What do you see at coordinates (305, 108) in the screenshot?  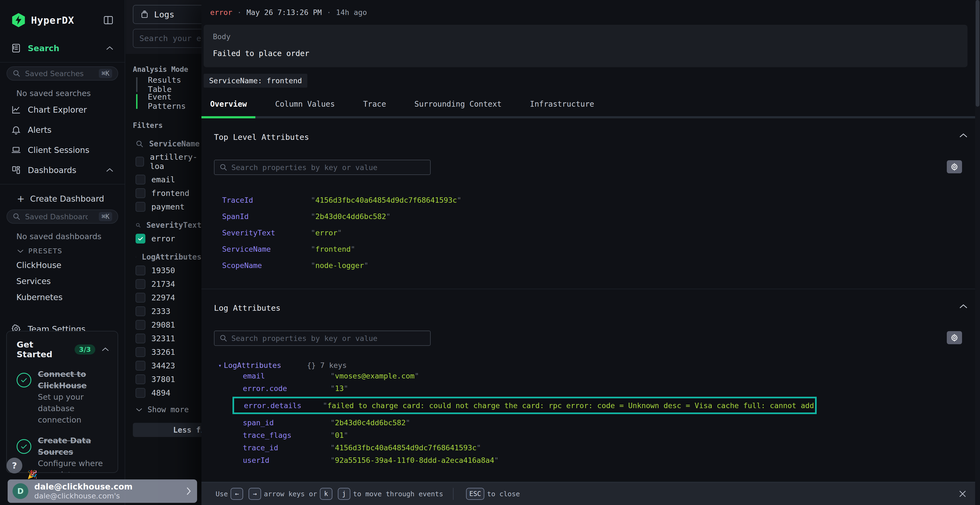 I see `tab-column-values: Column Values` at bounding box center [305, 108].